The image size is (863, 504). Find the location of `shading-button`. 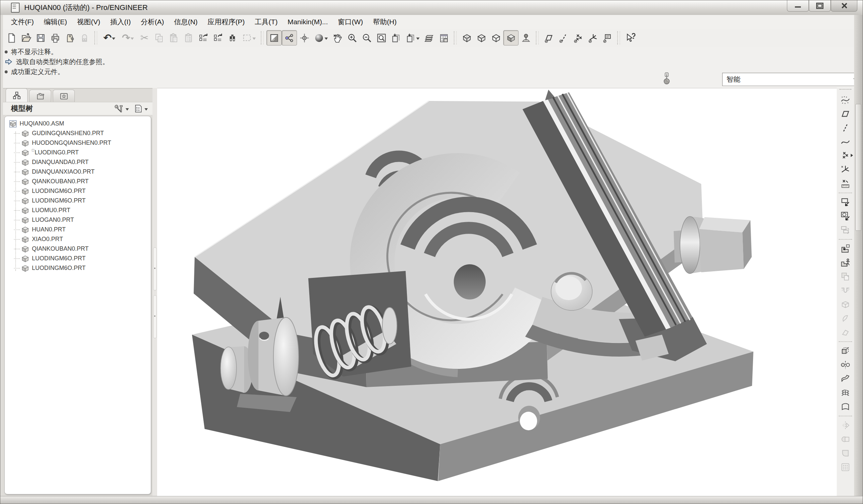

shading-button is located at coordinates (511, 38).